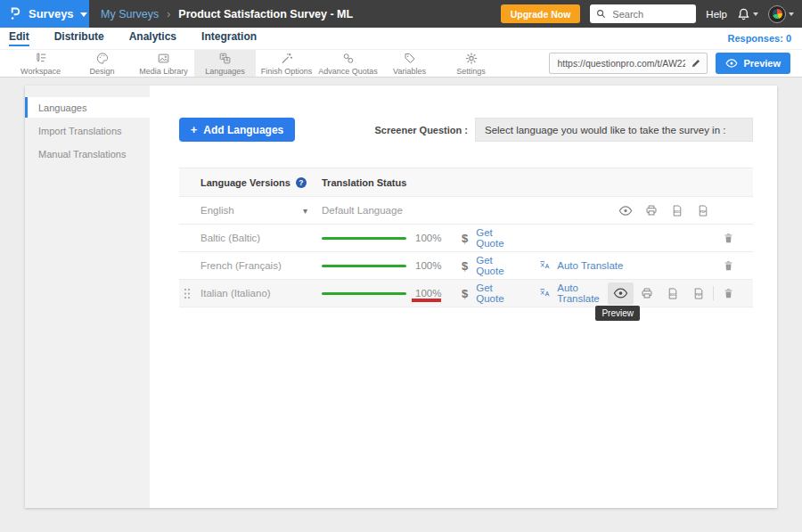 This screenshot has width=802, height=532. What do you see at coordinates (614, 130) in the screenshot?
I see `screener-question-select: Select language you would like to take t…` at bounding box center [614, 130].